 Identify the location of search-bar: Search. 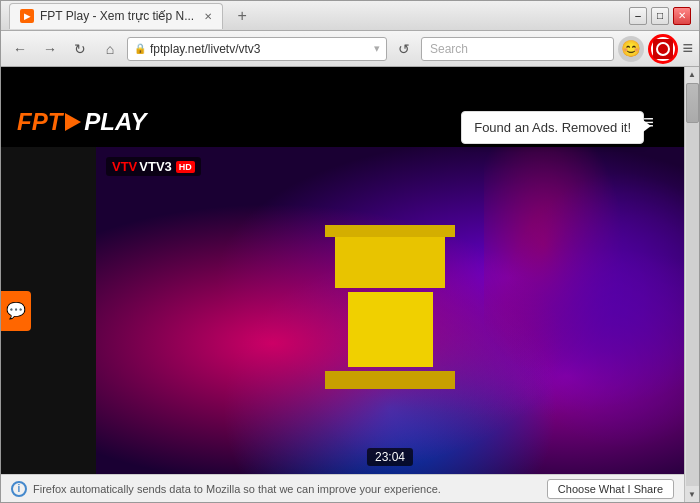
(518, 49).